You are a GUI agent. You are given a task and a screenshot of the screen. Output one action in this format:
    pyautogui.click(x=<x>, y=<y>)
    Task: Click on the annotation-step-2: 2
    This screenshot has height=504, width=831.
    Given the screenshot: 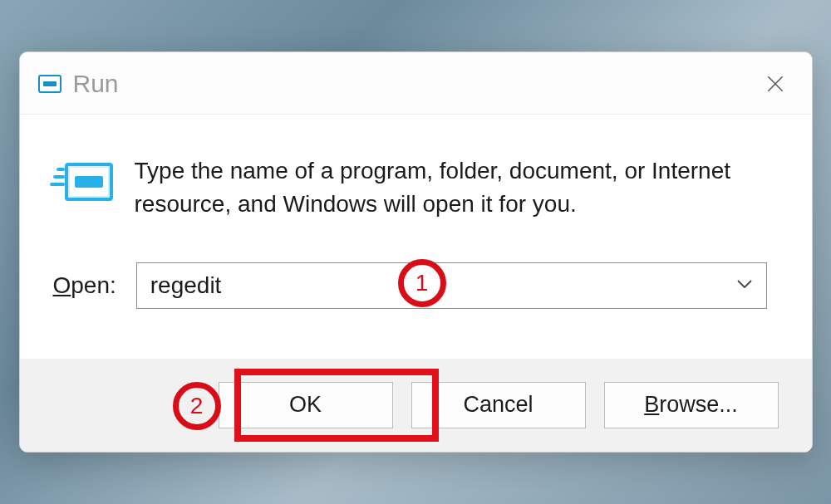 What is the action you would take?
    pyautogui.click(x=197, y=406)
    